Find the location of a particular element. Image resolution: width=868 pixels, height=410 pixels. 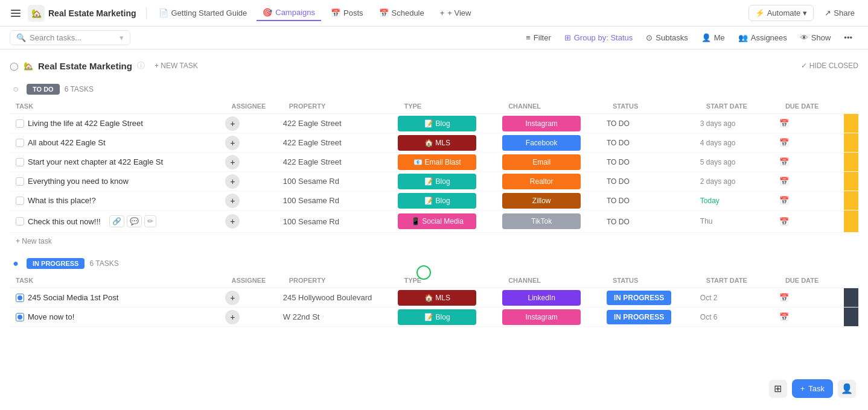

ip-channel-badge-0: LinkedIn is located at coordinates (541, 298).